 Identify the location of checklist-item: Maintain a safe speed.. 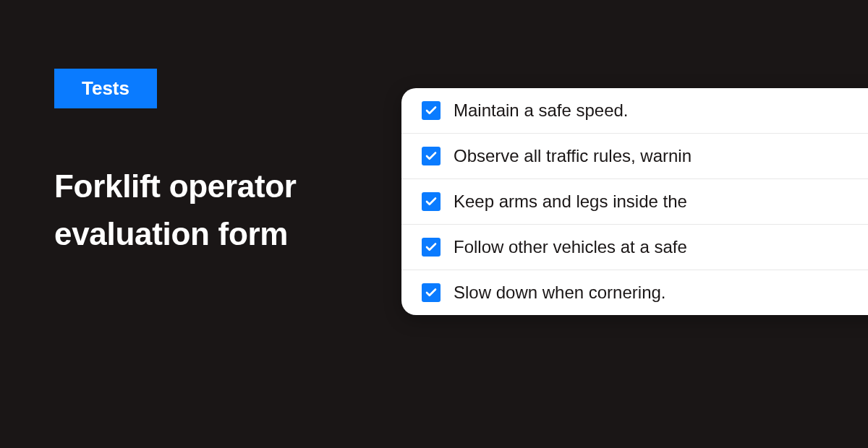
(635, 111).